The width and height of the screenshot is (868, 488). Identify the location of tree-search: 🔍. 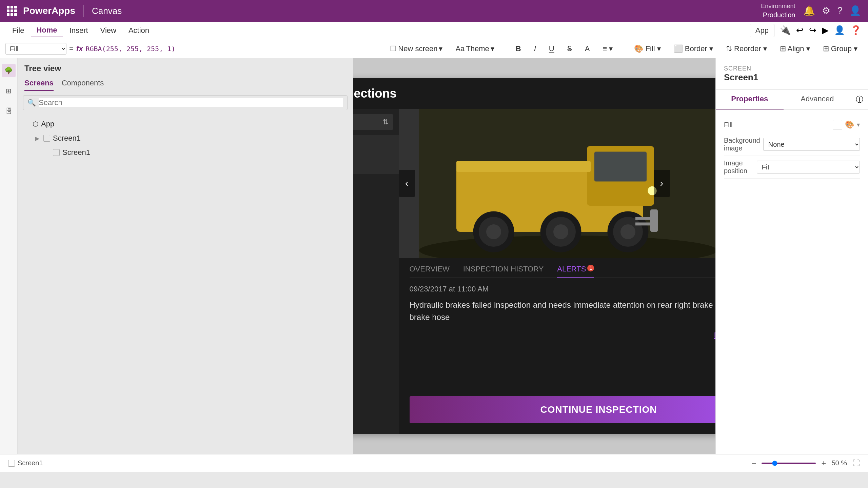
(185, 103).